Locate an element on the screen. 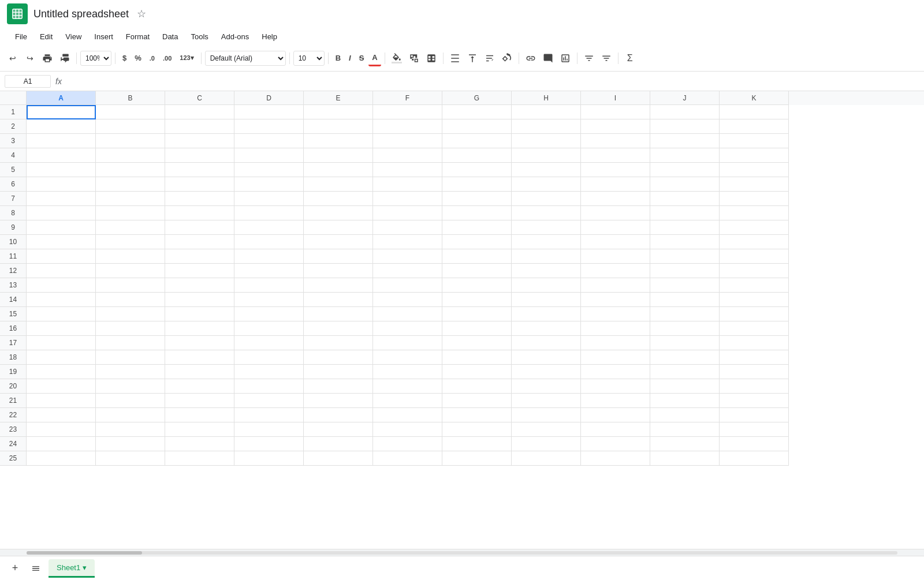  cell-J5 is located at coordinates (685, 170).